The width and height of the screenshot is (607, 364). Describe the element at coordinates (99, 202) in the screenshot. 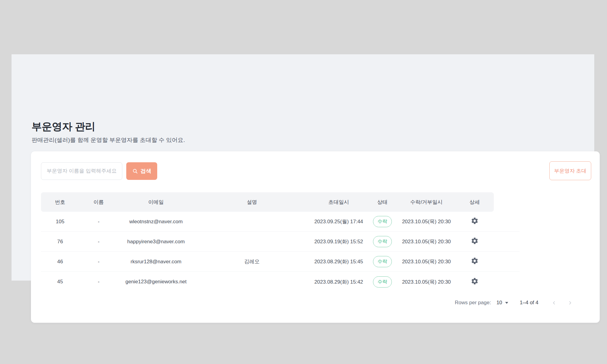

I see `table-header-cell: 이름` at that location.